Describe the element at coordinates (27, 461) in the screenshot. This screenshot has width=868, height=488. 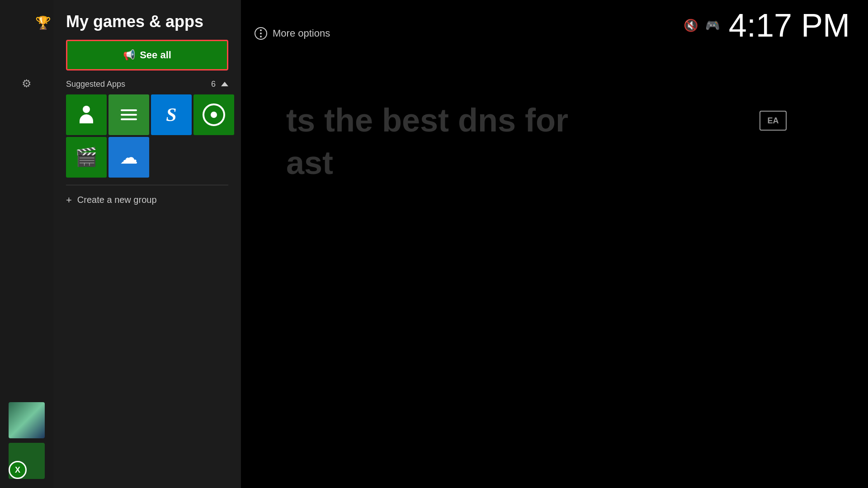
I see `thumbnail-xbox: X` at that location.